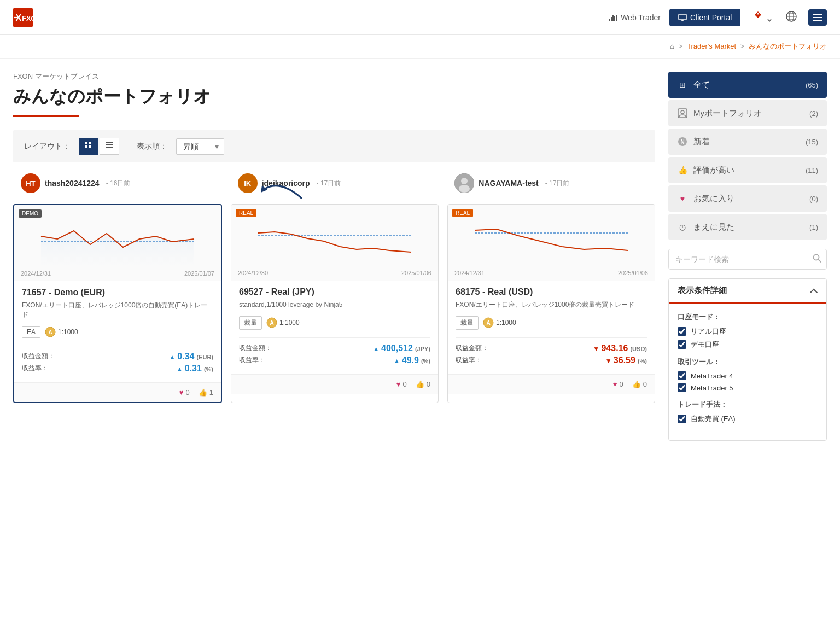 Image resolution: width=840 pixels, height=618 pixels. What do you see at coordinates (682, 113) in the screenshot?
I see `user-cat-icon` at bounding box center [682, 113].